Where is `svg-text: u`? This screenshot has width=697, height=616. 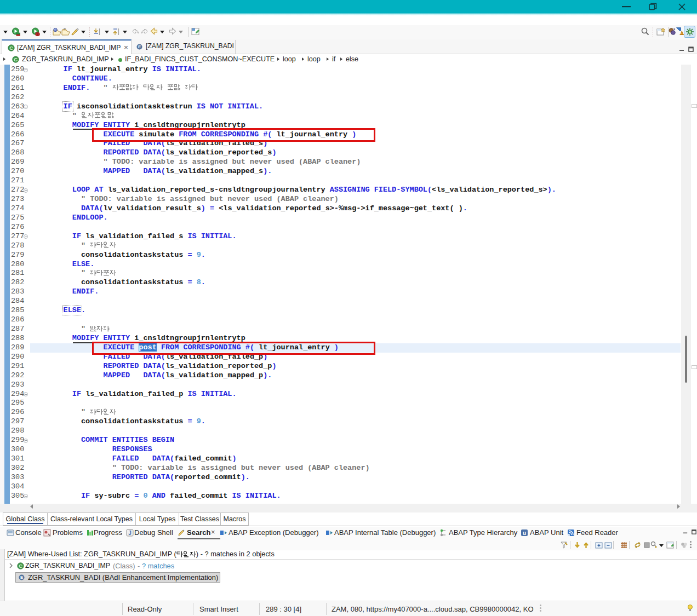 svg-text: u is located at coordinates (524, 533).